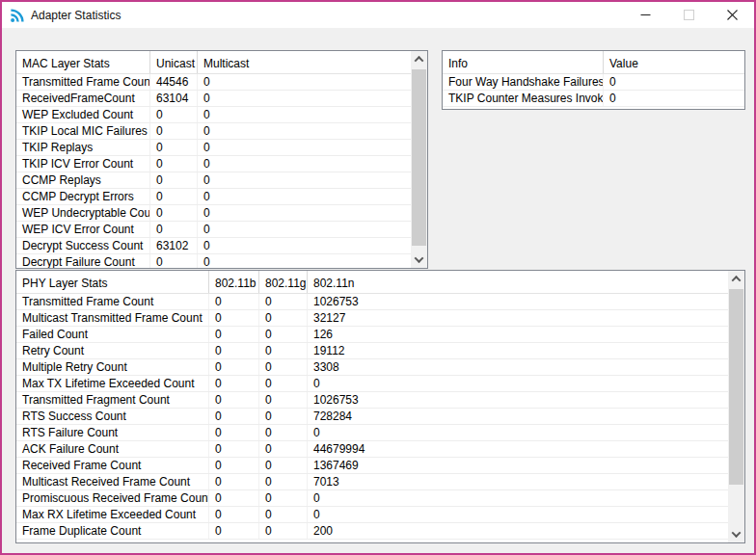 Image resolution: width=756 pixels, height=555 pixels. Describe the element at coordinates (372, 318) in the screenshot. I see `table-row: Multicast Transmitted Frame Count0032127` at that location.